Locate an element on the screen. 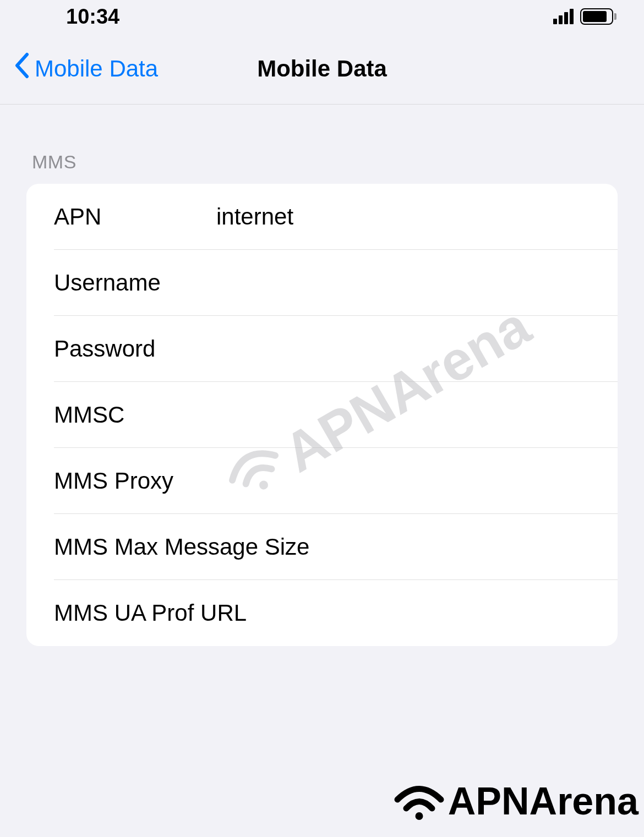 Image resolution: width=644 pixels, height=837 pixels. mms-max-row: MMS Max Message Size is located at coordinates (322, 547).